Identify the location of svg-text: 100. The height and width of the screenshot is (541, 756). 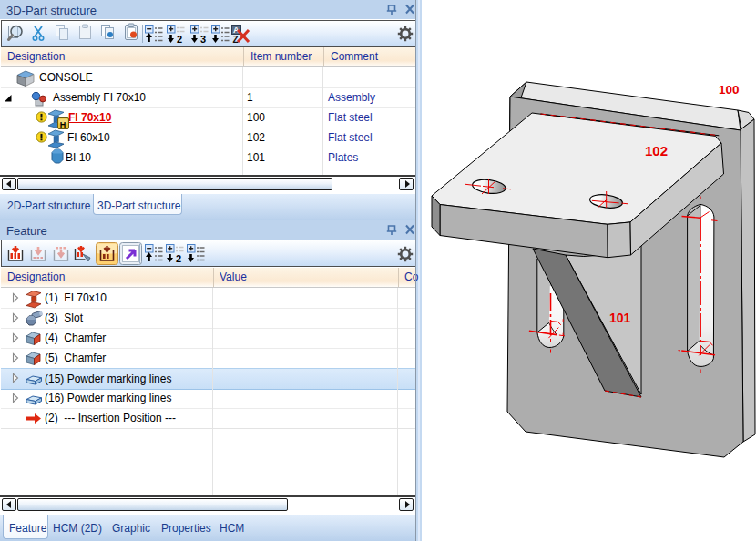
(729, 89).